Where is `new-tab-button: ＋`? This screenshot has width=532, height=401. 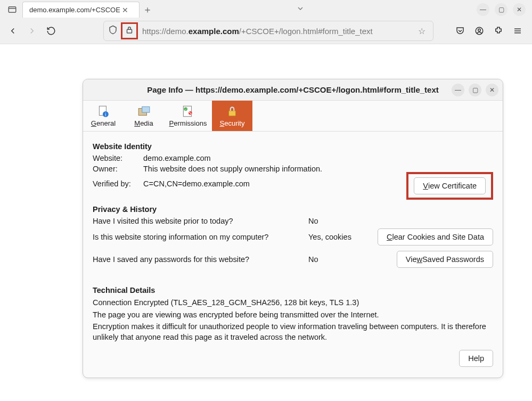 new-tab-button: ＋ is located at coordinates (148, 10).